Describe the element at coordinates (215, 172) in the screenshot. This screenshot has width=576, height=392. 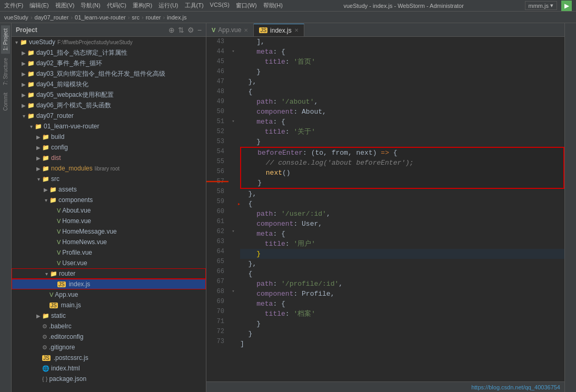
I see `line-num: 56` at that location.